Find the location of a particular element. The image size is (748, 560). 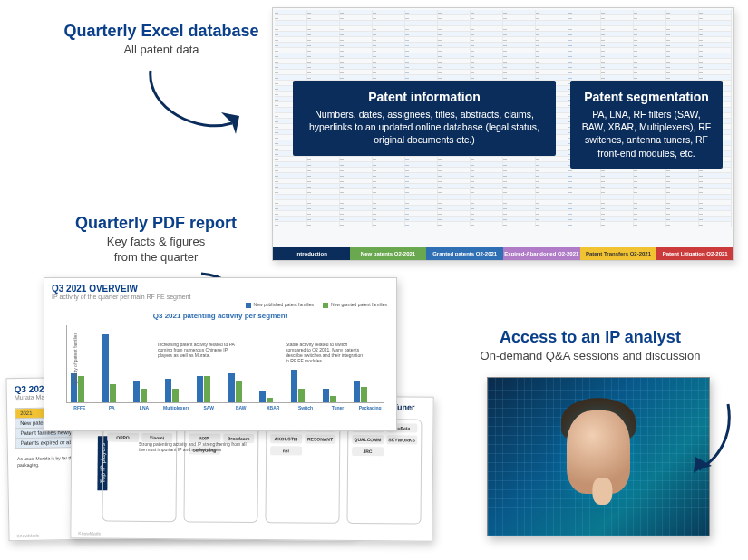

excel-tab: Patent Transfers Q2-2021 is located at coordinates (618, 254).